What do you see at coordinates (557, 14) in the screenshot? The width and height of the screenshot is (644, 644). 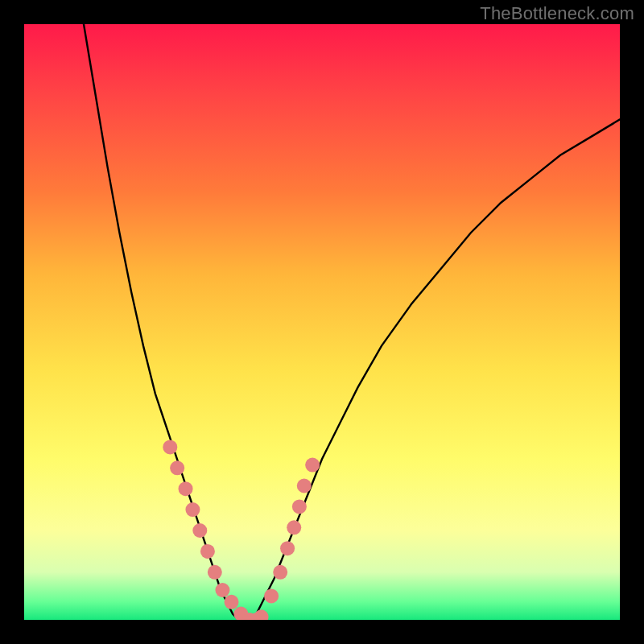 I see `watermark-text: TheBottleneck.com` at bounding box center [557, 14].